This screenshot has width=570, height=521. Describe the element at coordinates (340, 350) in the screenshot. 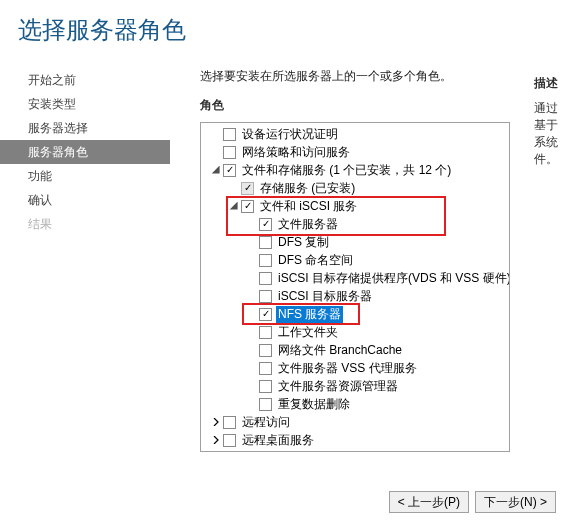

I see `tree-label: 网络文件 BranchCache` at that location.